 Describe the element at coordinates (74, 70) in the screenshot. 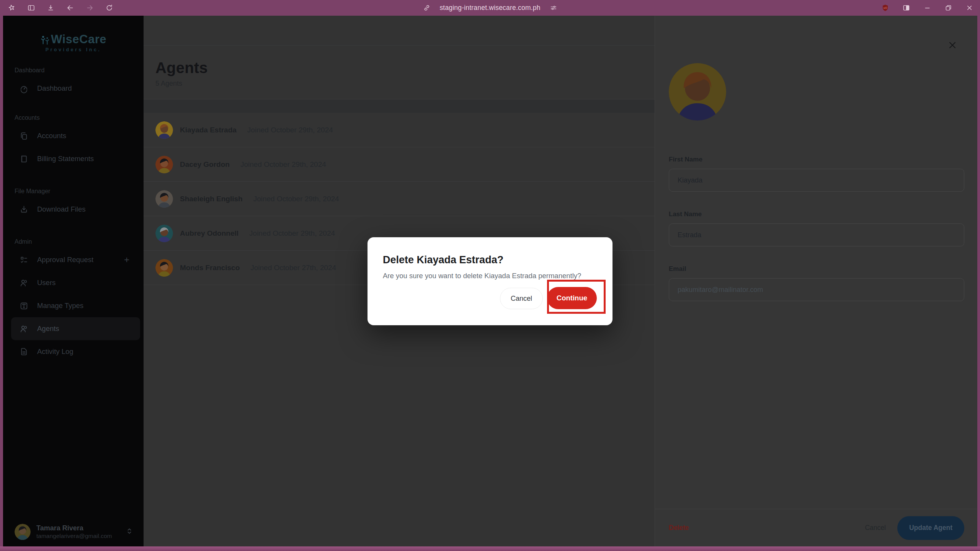

I see `sidebar-section-label: Dashboard` at that location.